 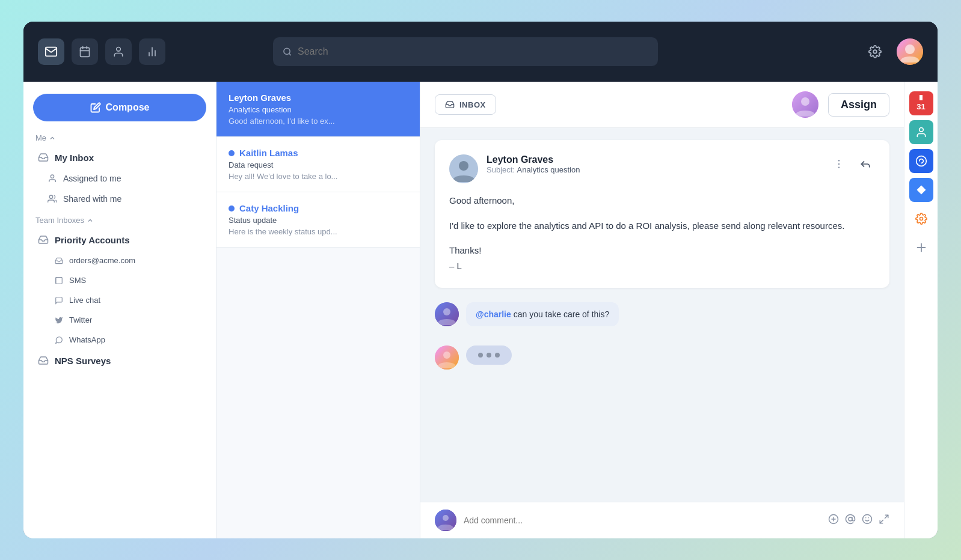 I want to click on sidebar-item-orders: orders@acme.com, so click(x=120, y=261).